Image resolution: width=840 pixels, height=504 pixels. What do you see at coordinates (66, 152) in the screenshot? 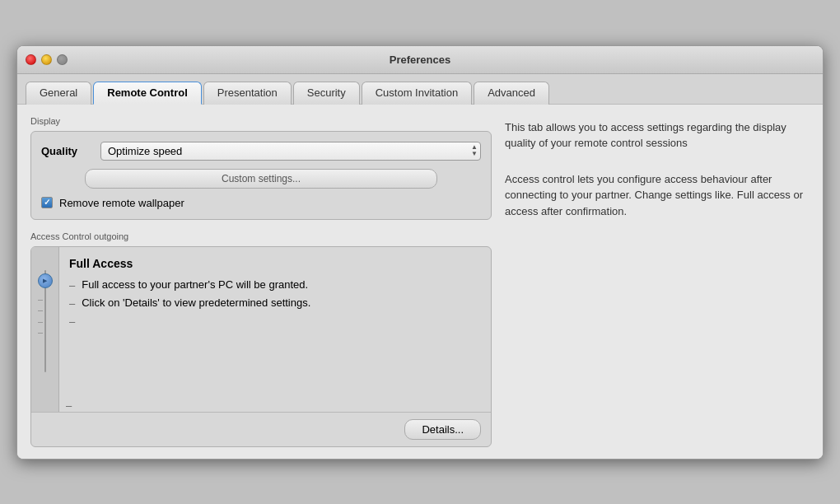
I see `quality-label: Quality` at bounding box center [66, 152].